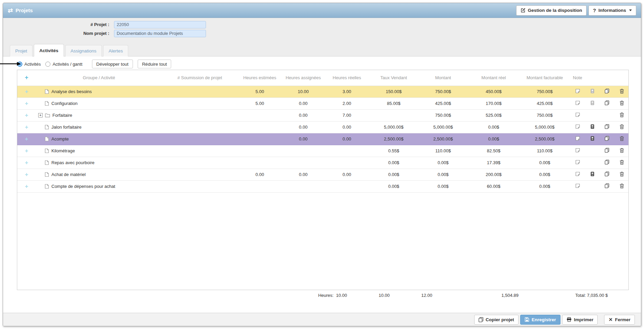  I want to click on table-row: +Analyse des besoins5.0010.003.00150.00$…, so click(323, 91).